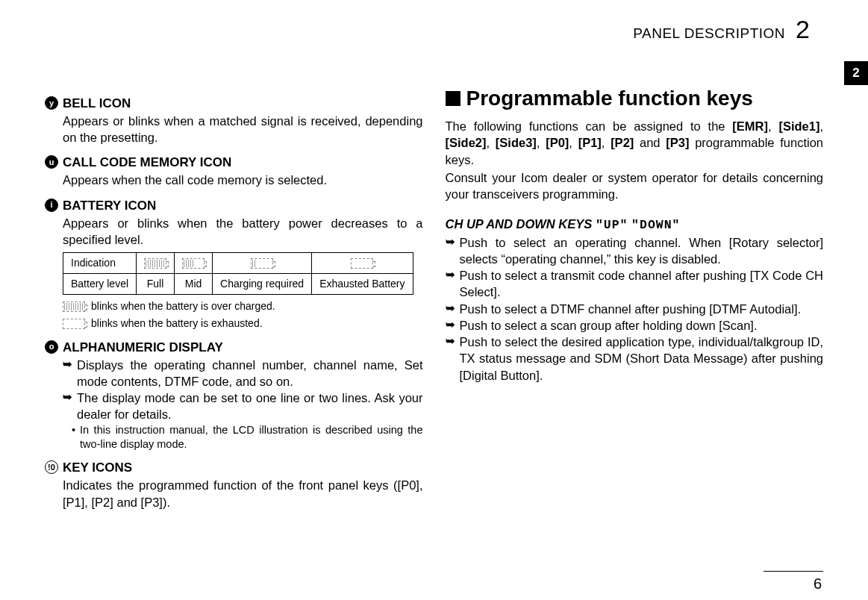  Describe the element at coordinates (622, 143) in the screenshot. I see `key-p2: [P2]` at that location.